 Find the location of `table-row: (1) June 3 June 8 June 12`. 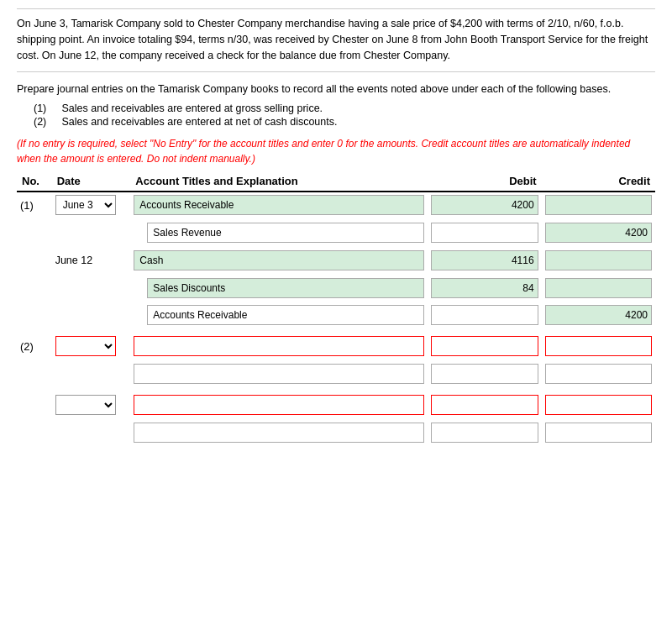

table-row: (1) June 3 June 8 June 12 is located at coordinates (336, 205).